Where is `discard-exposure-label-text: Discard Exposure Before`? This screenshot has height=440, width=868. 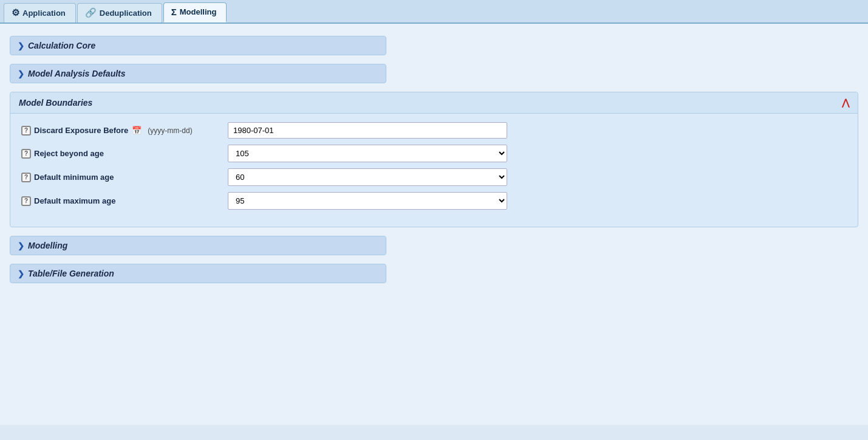
discard-exposure-label-text: Discard Exposure Before is located at coordinates (81, 130).